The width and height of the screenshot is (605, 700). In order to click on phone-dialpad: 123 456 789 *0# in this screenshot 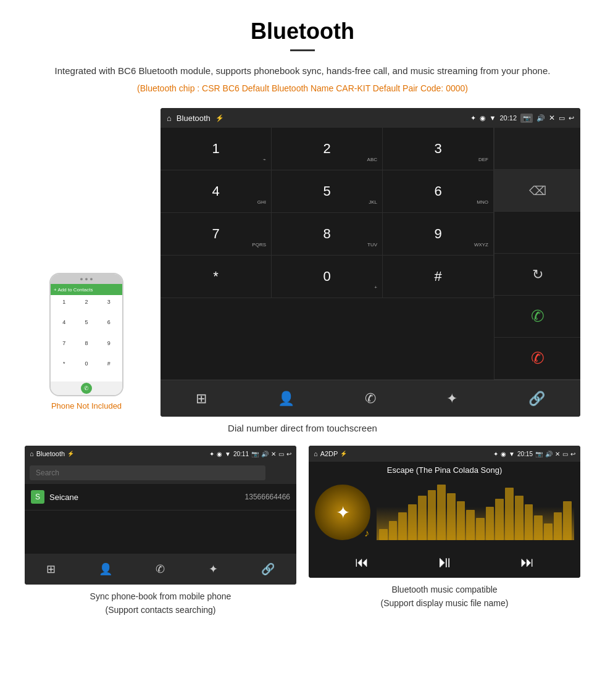, I will do `click(86, 338)`.